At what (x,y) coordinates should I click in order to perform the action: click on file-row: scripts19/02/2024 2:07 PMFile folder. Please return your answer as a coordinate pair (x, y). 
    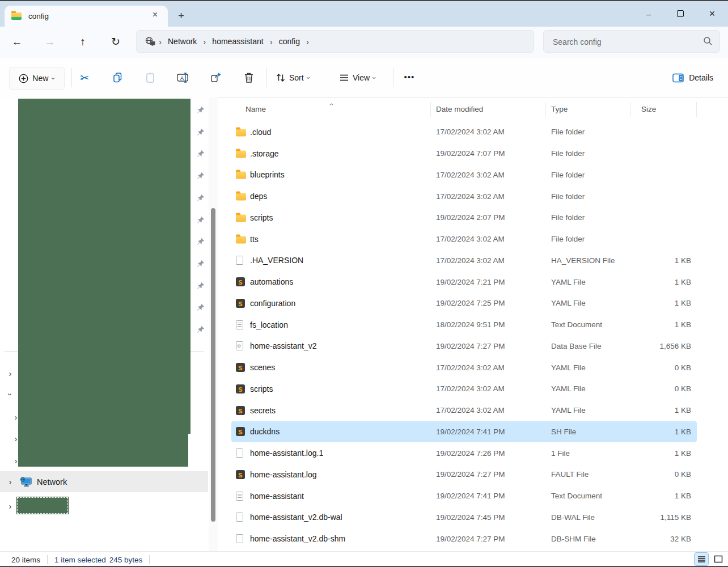
    Looking at the image, I should click on (464, 218).